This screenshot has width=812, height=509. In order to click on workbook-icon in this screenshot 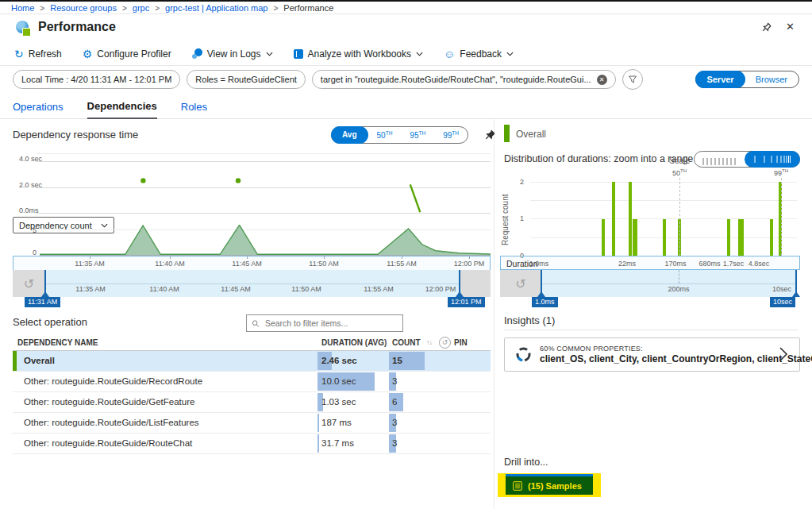, I will do `click(298, 54)`.